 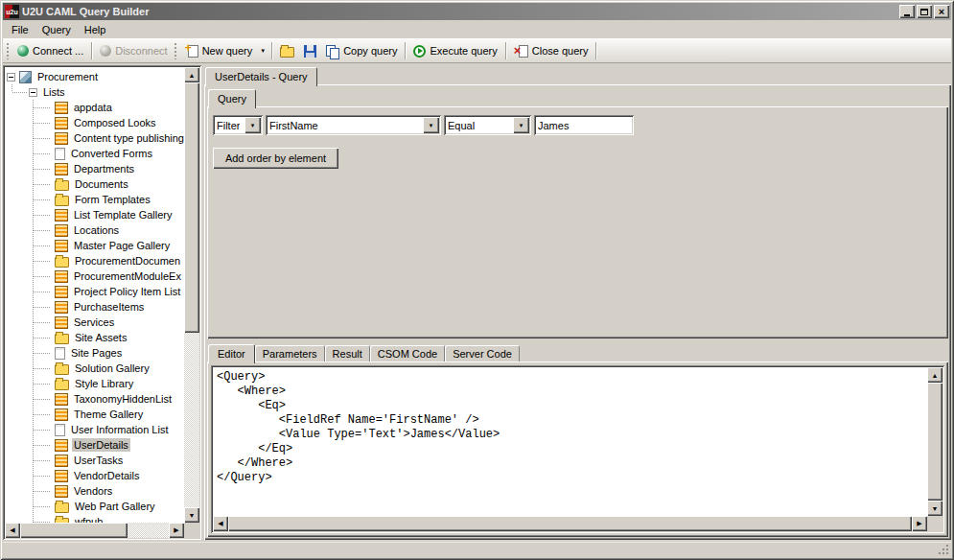 I want to click on tree-item-services: Services, so click(x=94, y=322).